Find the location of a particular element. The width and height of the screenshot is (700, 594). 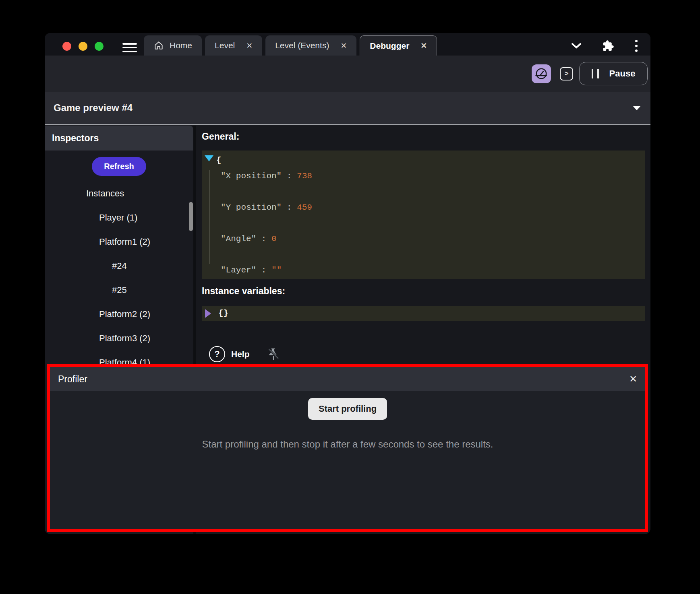

json-property-row: "Angle" : 0 is located at coordinates (423, 247).